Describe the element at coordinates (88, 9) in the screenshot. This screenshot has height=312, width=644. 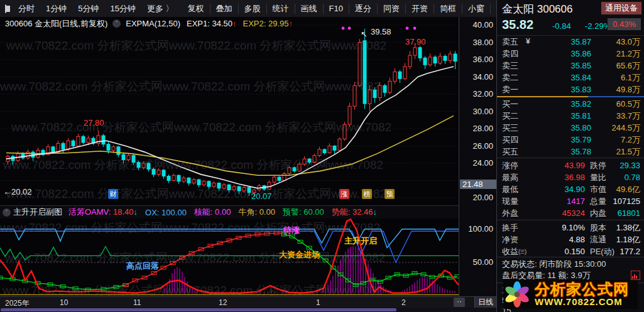
I see `menu-item-2: 5分钟` at that location.